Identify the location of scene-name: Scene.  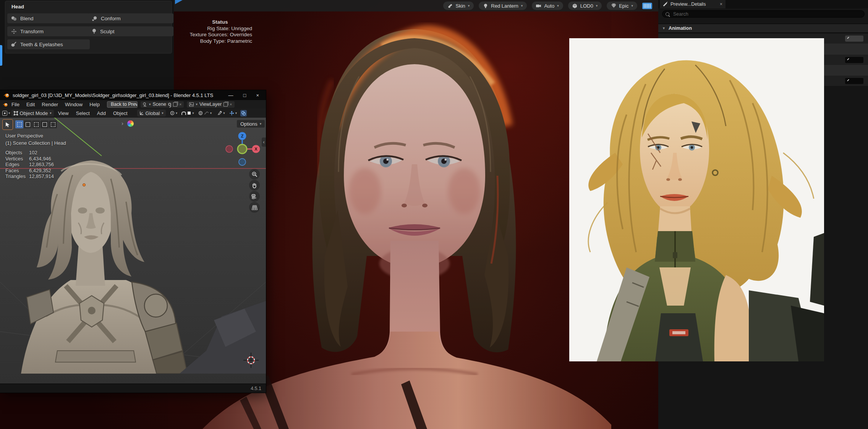
(160, 104).